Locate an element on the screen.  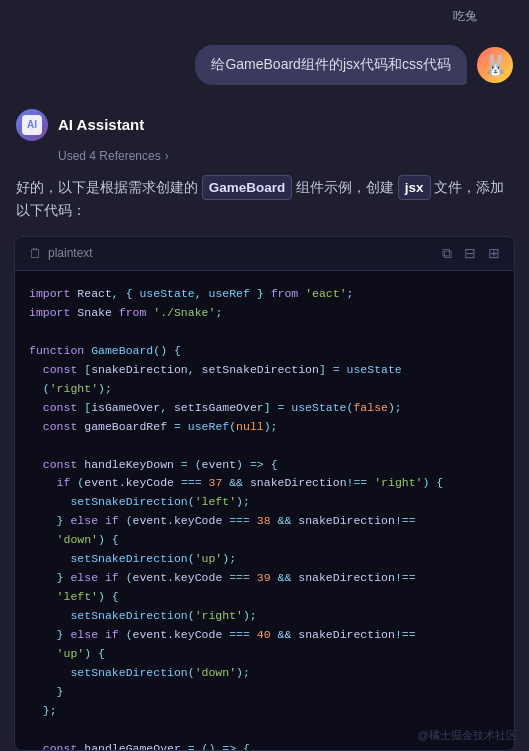
username-label: 吃兔 is located at coordinates (264, 12).